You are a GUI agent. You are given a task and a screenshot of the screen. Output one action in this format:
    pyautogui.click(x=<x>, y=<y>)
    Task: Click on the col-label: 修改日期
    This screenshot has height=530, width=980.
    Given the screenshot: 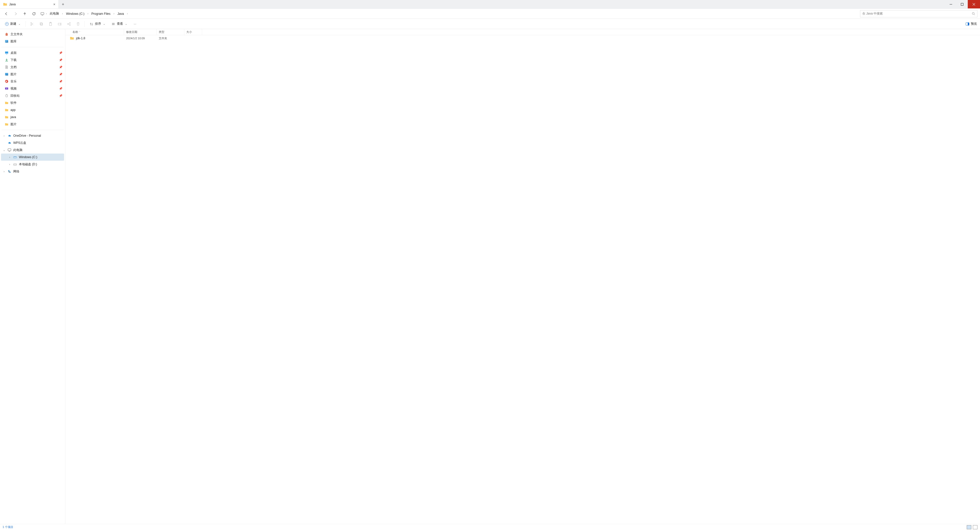 What is the action you would take?
    pyautogui.click(x=132, y=32)
    